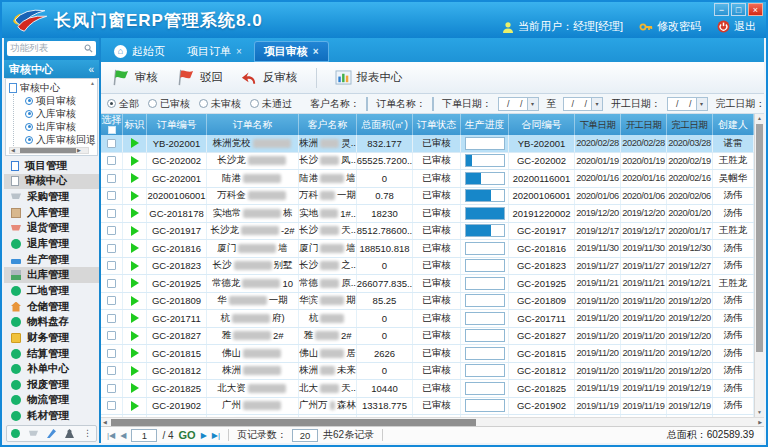  What do you see at coordinates (52, 229) in the screenshot?
I see `sidebar-menu-item: 退货管理` at bounding box center [52, 229].